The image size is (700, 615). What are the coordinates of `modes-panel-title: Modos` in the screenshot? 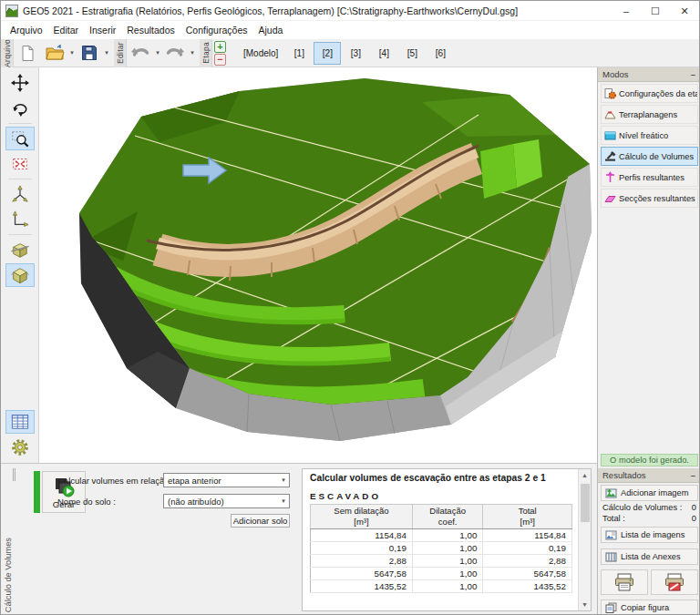 It's located at (616, 75).